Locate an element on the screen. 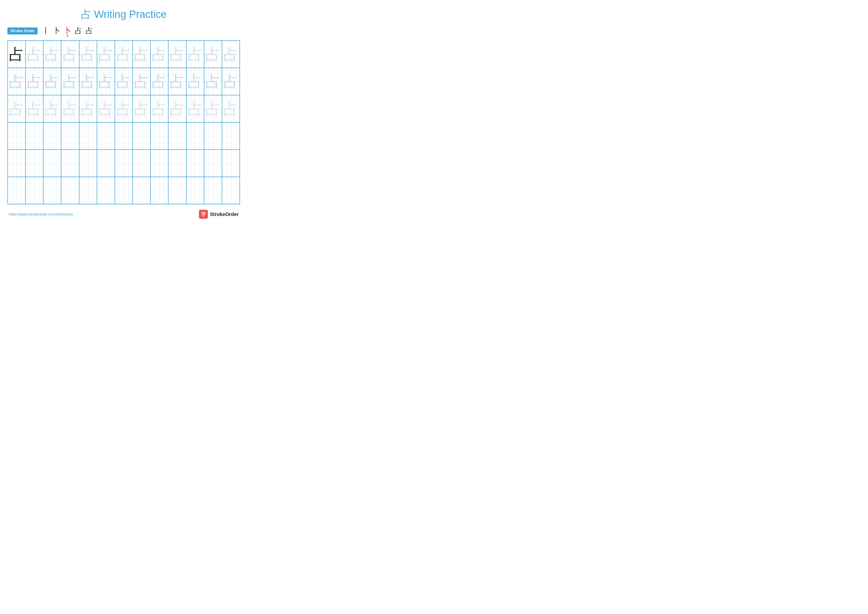 The width and height of the screenshot is (868, 614). practice-grid: 占占占占占占占占占占占占占占占占占占占占占占占占占占占占占占占占占占占占占占占 is located at coordinates (124, 123).